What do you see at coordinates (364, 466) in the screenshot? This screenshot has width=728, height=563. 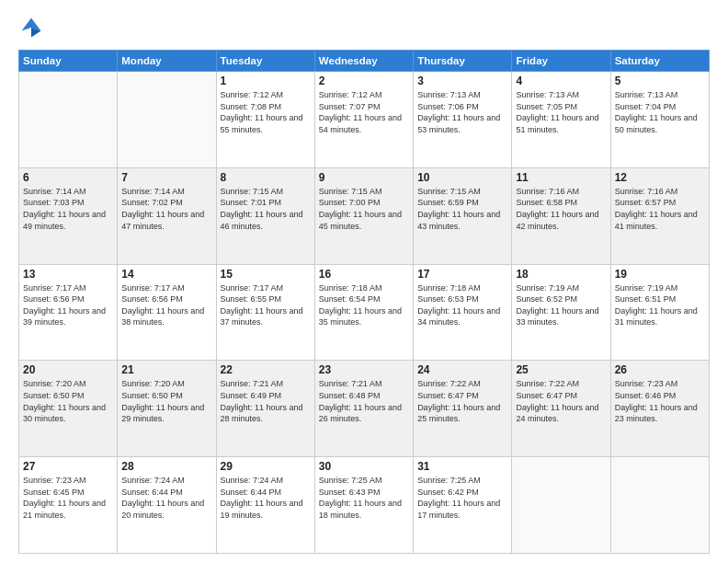 I see `day-number: 30` at bounding box center [364, 466].